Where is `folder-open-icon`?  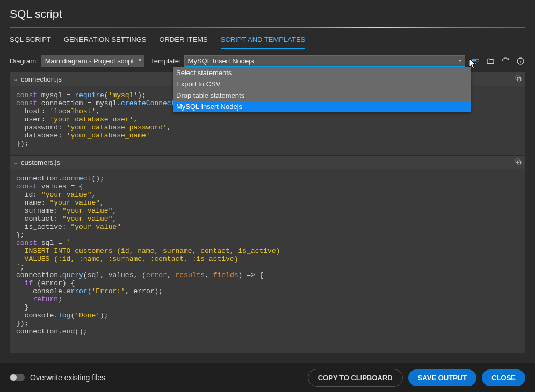
folder-open-icon is located at coordinates (490, 61).